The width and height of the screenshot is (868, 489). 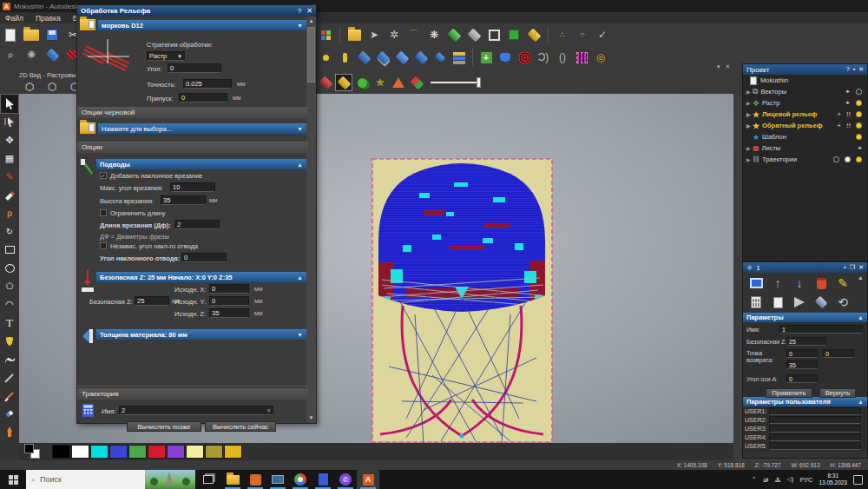 I want to click on user4-input, so click(x=815, y=438).